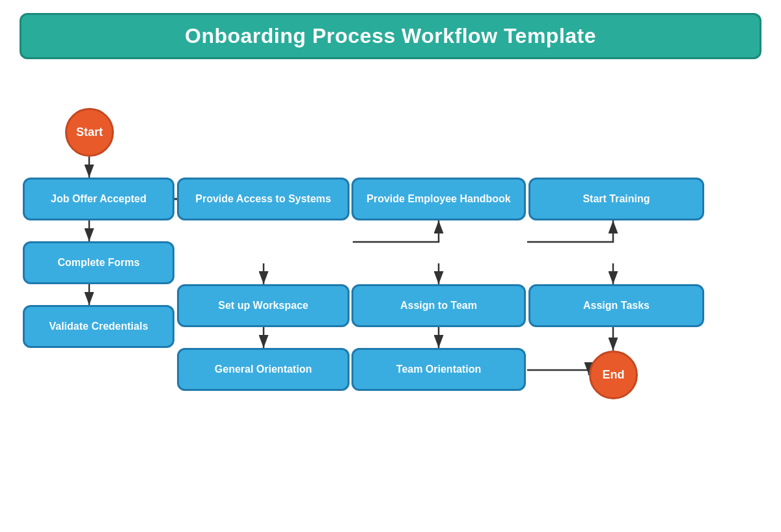  Describe the element at coordinates (439, 199) in the screenshot. I see `provide-handbook-node: Provide Employee Handbook` at that location.